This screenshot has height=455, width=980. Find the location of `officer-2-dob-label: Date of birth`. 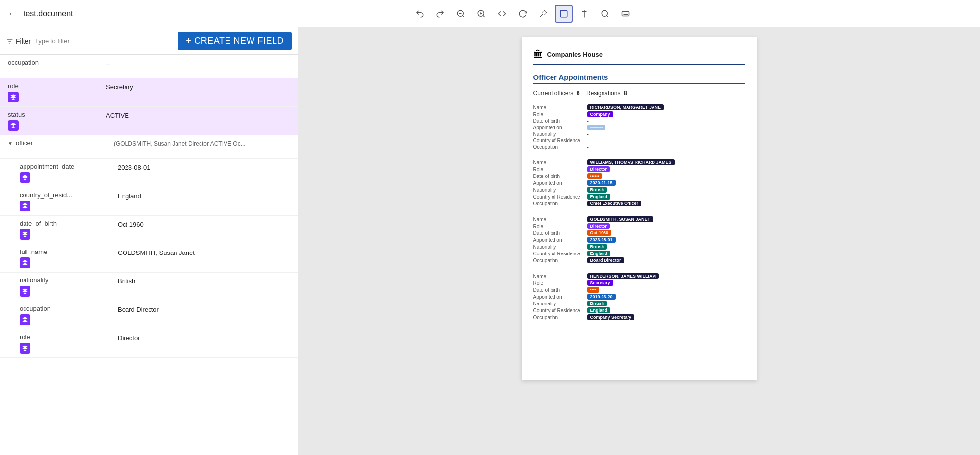

officer-2-dob-label: Date of birth is located at coordinates (560, 177).